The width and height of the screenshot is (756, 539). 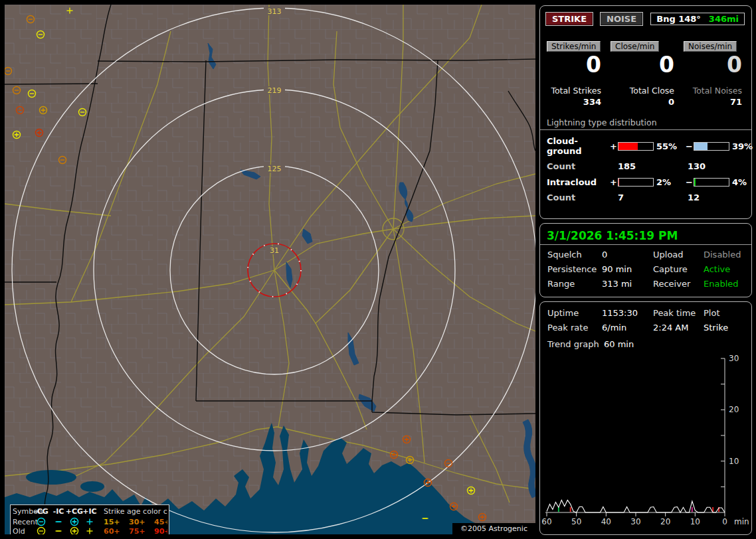 I want to click on strike-mode-button: STRIKE, so click(x=569, y=19).